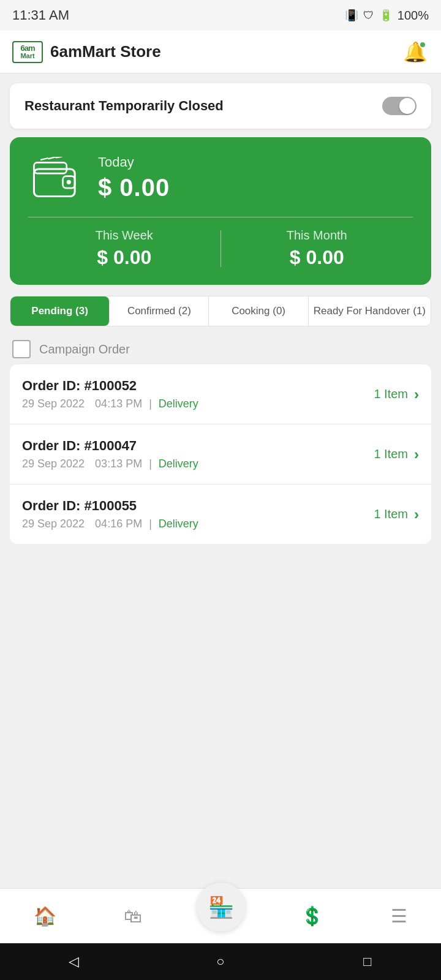 This screenshot has height=980, width=441. What do you see at coordinates (396, 514) in the screenshot?
I see `order-right-3: 1 Item ›` at bounding box center [396, 514].